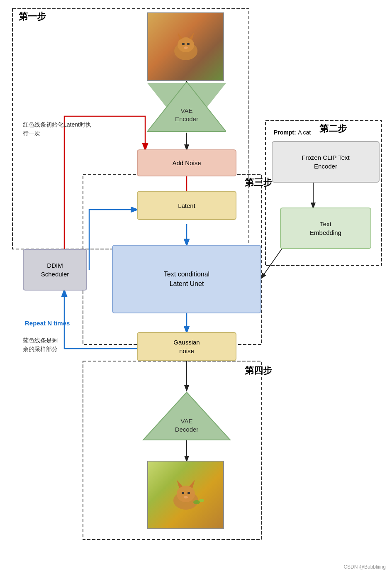 Image resolution: width=392 pixels, height=574 pixels. Describe the element at coordinates (187, 108) in the screenshot. I see `vae-encoder-svg: VAE Encoder` at that location.